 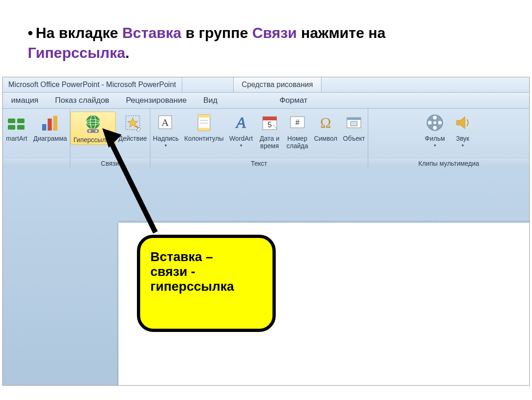 What do you see at coordinates (133, 138) in the screenshot?
I see `button-label: Действие` at bounding box center [133, 138].